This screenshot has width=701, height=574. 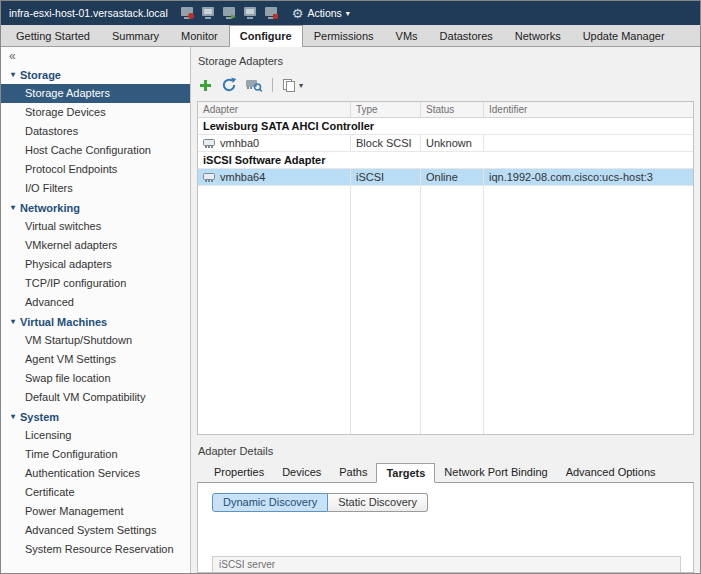 What do you see at coordinates (274, 110) in the screenshot?
I see `column-header-adapter: Adapter` at bounding box center [274, 110].